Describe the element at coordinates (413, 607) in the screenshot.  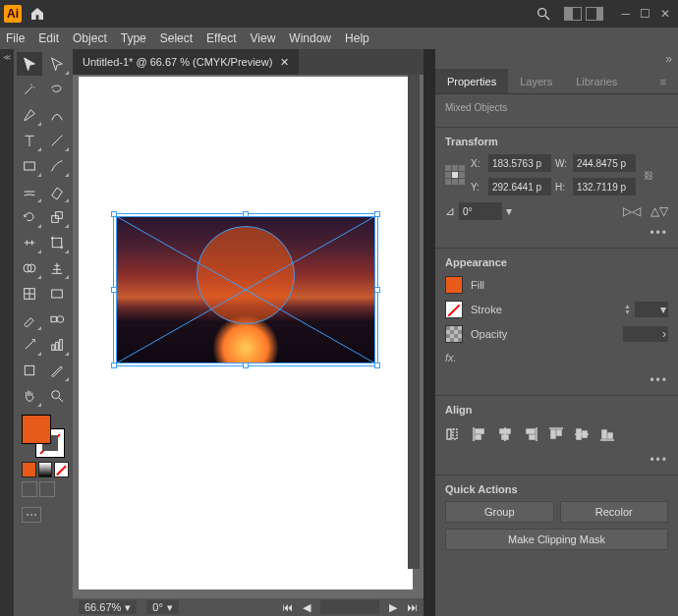
I see `artboard-next-last-icon: ⏭` at that location.